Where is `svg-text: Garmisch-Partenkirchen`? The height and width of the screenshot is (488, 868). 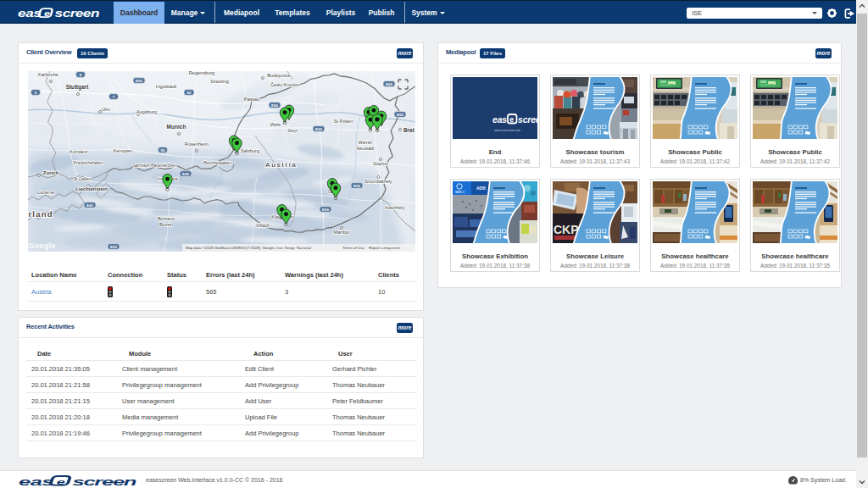
svg-text: Garmisch-Partenkirchen is located at coordinates (154, 166).